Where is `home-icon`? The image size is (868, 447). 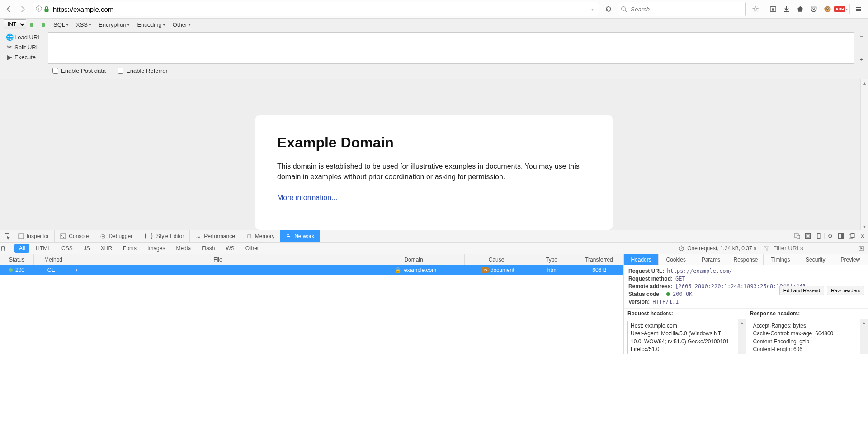
home-icon is located at coordinates (800, 9).